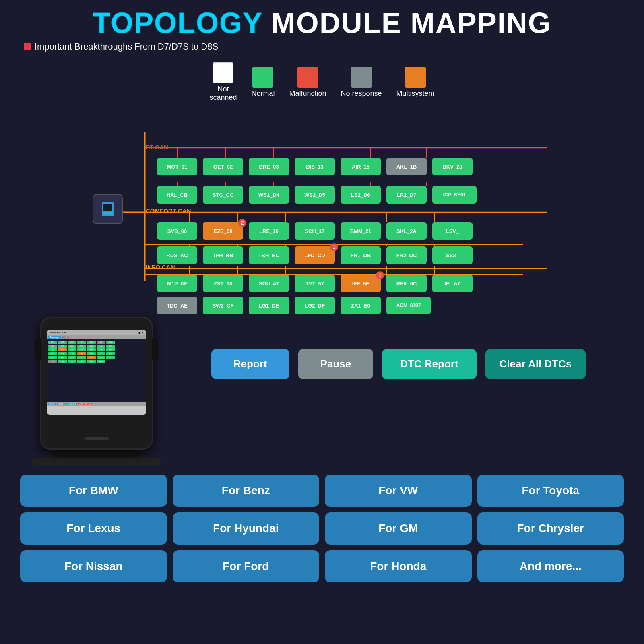 This screenshot has height=644, width=644. What do you see at coordinates (269, 167) in the screenshot?
I see `node-BRE_03: BRE_03` at bounding box center [269, 167].